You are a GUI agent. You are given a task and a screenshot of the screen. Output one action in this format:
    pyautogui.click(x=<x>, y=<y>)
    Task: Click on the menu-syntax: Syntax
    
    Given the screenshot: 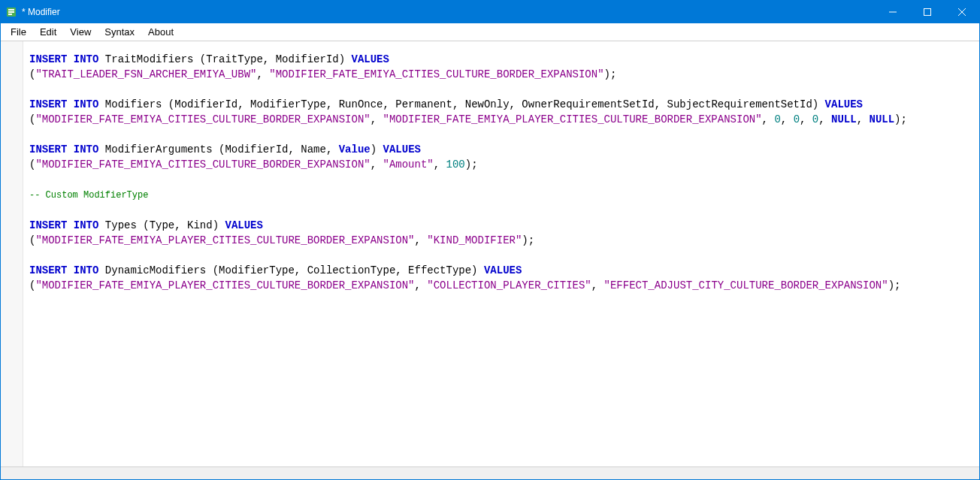 What is the action you would take?
    pyautogui.click(x=119, y=32)
    